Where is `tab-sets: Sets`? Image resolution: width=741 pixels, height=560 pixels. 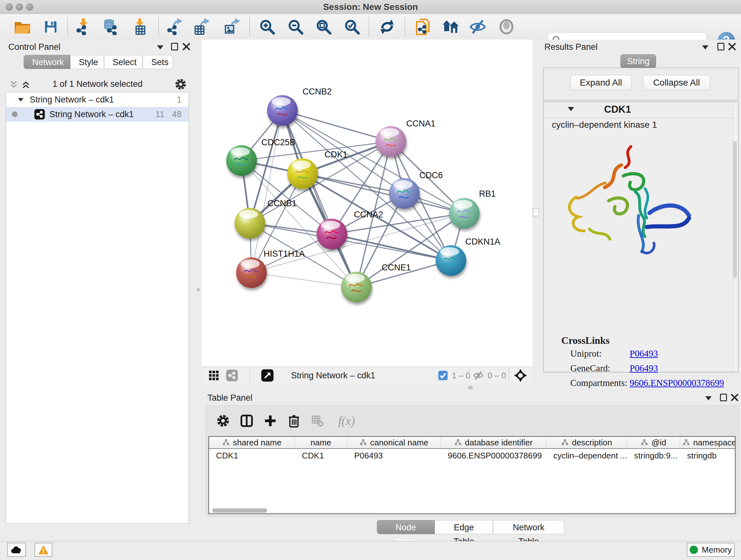
tab-sets: Sets is located at coordinates (157, 62).